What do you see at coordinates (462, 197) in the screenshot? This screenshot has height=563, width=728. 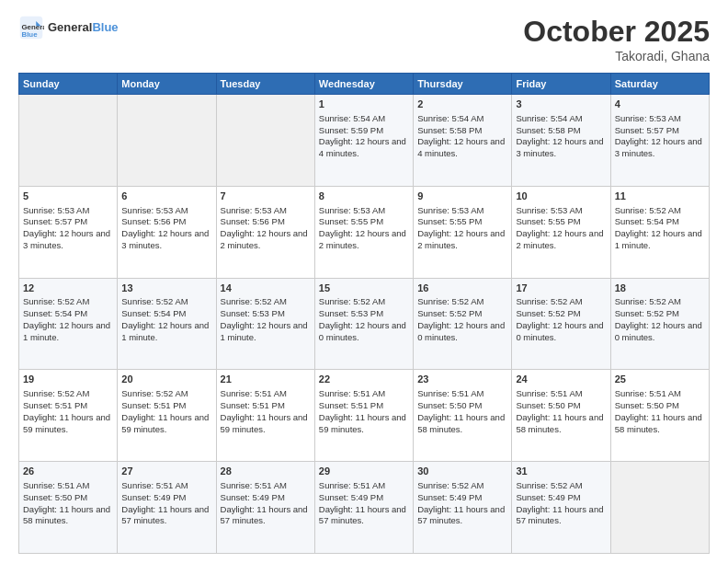 I see `day-number: 9` at bounding box center [462, 197].